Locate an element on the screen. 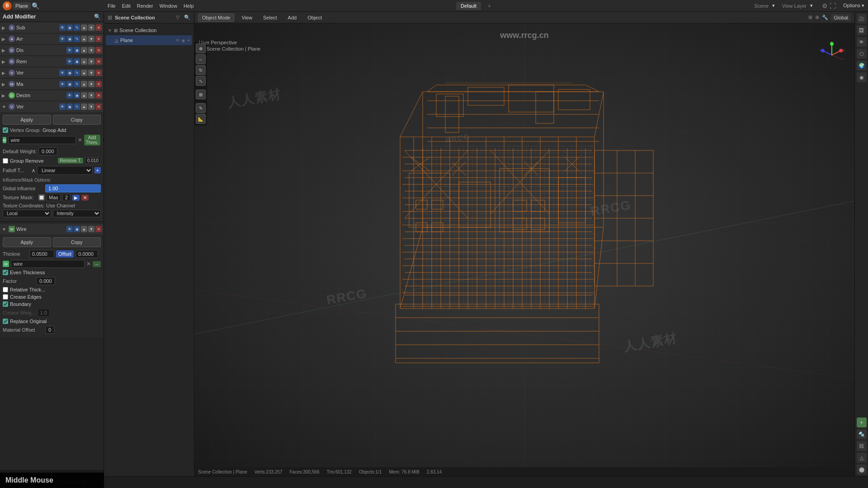 The image size is (868, 488). rotate-tool-btn: ↻ is located at coordinates (201, 70).